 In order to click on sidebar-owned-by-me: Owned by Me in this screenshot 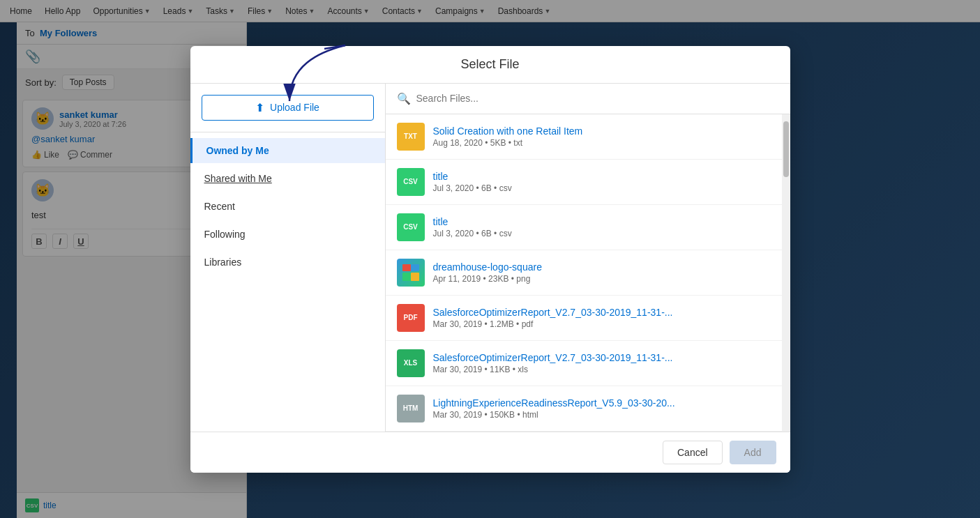, I will do `click(287, 151)`.